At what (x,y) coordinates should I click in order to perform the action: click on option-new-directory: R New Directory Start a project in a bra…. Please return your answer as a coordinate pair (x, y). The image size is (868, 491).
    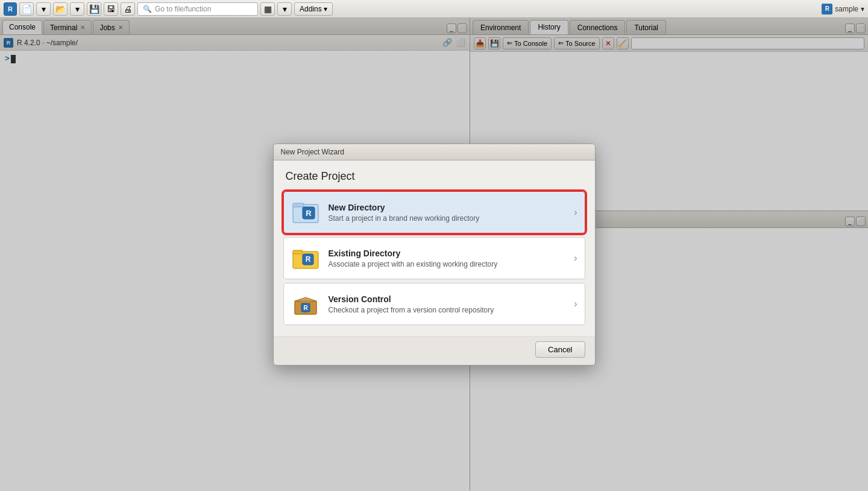
    Looking at the image, I should click on (434, 212).